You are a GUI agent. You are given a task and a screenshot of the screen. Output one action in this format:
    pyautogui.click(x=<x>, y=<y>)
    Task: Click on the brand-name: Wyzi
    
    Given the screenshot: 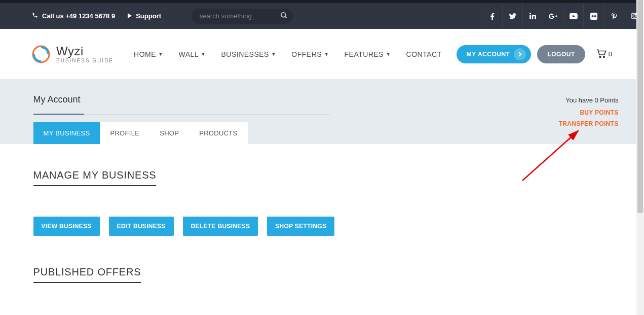 What is the action you would take?
    pyautogui.click(x=85, y=51)
    